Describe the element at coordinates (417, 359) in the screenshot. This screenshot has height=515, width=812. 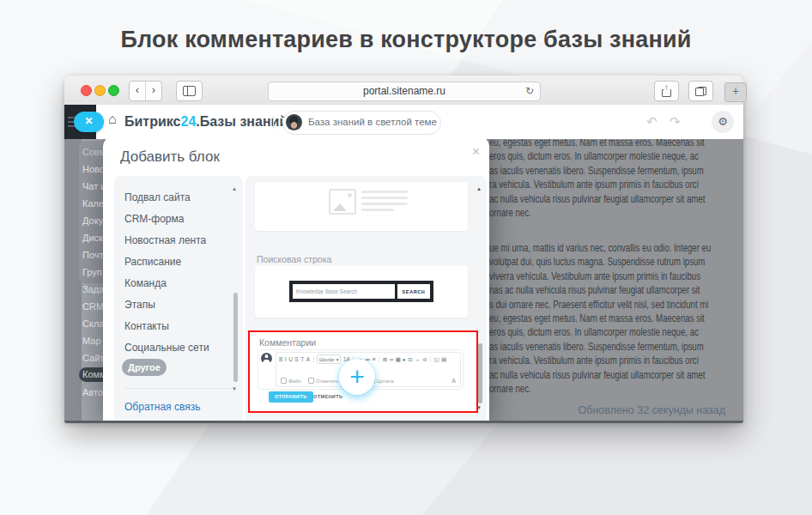
I see `spoiler-icon: ↔` at that location.